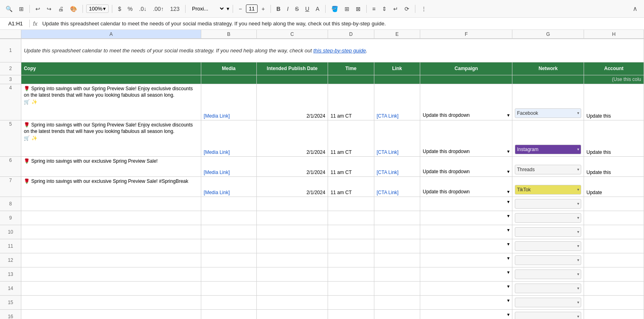 The height and width of the screenshot is (319, 644). Describe the element at coordinates (229, 274) in the screenshot. I see `row13-b` at that location.